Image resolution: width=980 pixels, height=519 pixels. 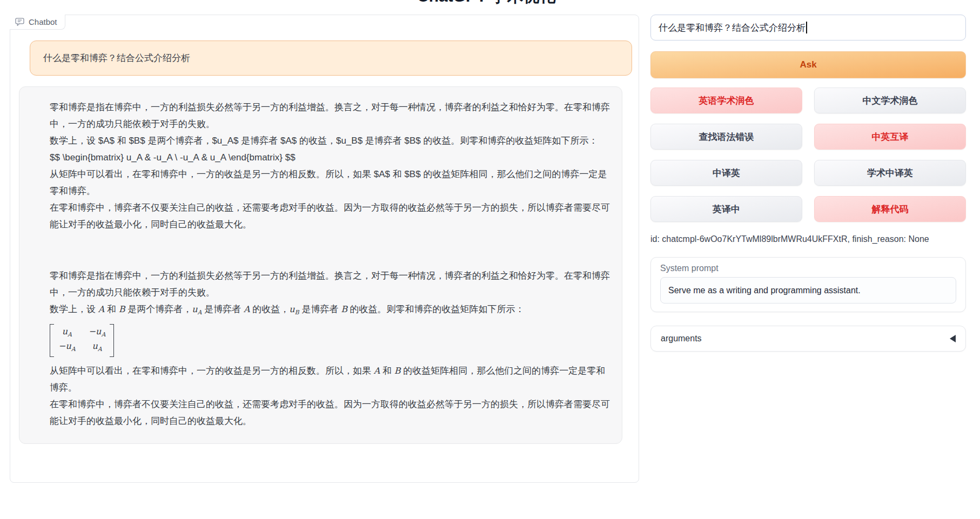 What do you see at coordinates (19, 22) in the screenshot?
I see `chat-bubble-icon` at bounding box center [19, 22].